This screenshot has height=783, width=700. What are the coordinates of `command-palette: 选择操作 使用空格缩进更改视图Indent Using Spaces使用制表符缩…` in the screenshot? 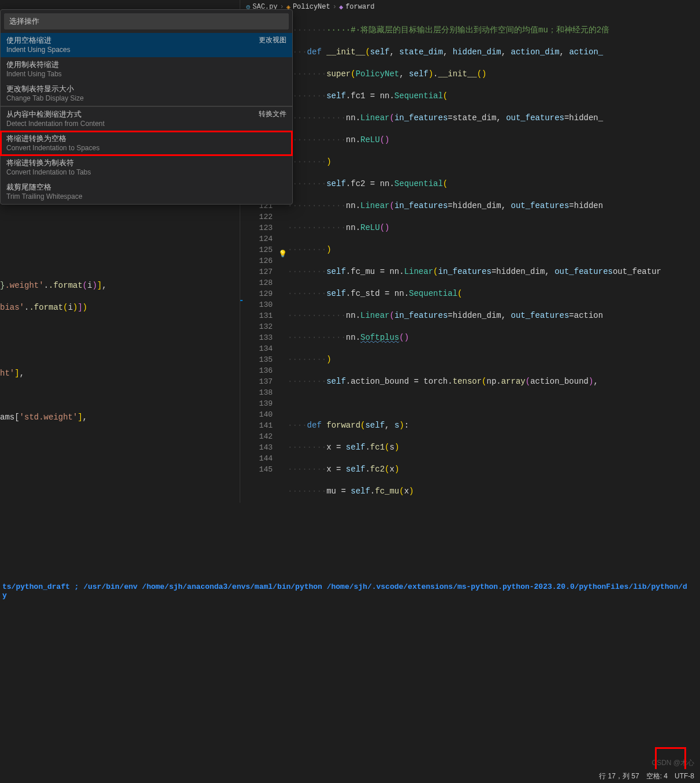 It's located at (147, 107).